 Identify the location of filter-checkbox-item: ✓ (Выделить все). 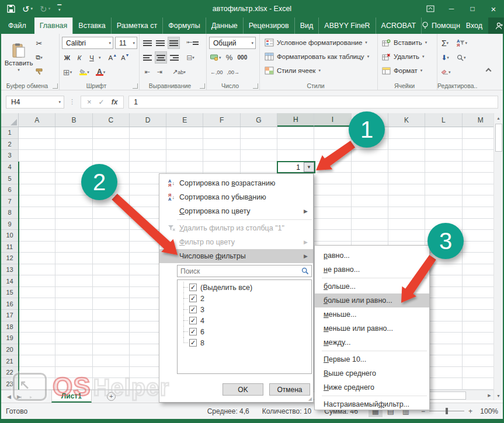
(246, 287).